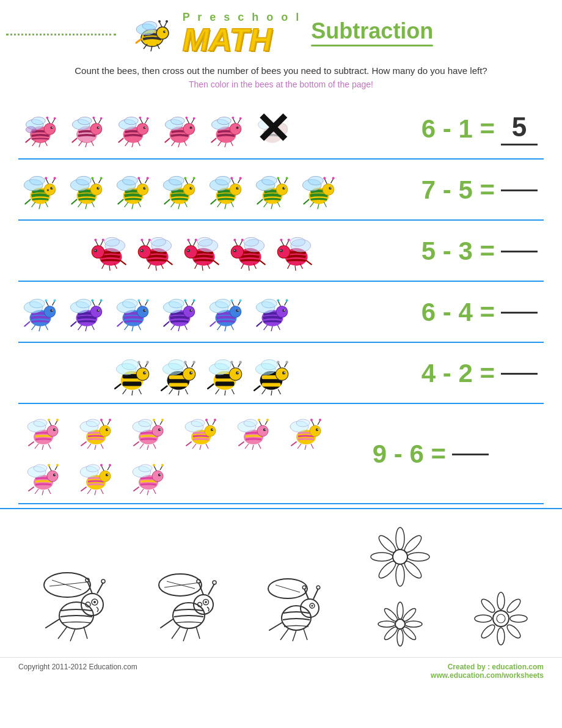 The width and height of the screenshot is (562, 728). What do you see at coordinates (227, 40) in the screenshot?
I see `math-label: MATH` at bounding box center [227, 40].